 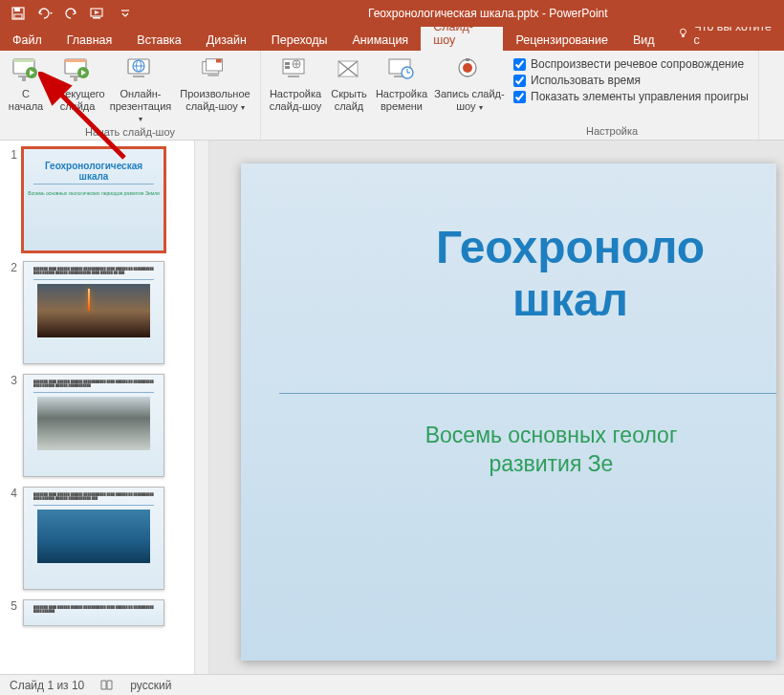 What do you see at coordinates (644, 40) in the screenshot?
I see `tab-view: Вид` at bounding box center [644, 40].